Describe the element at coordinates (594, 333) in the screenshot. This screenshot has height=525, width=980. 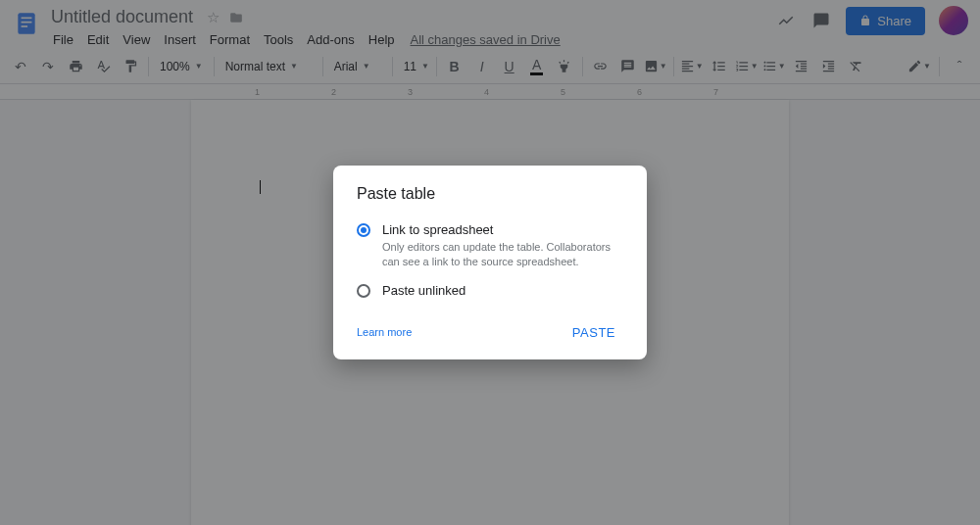
I see `paste-button: PASTE` at that location.